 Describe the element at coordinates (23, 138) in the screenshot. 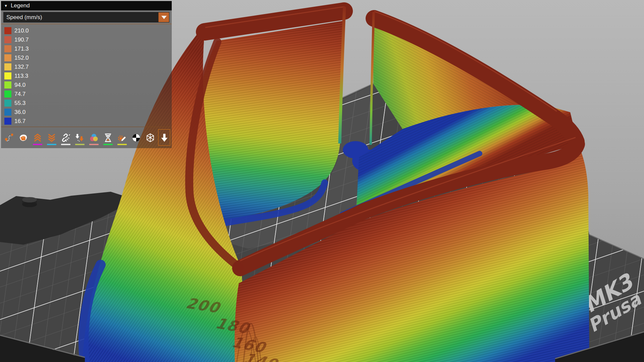

I see `wipe-icon` at that location.